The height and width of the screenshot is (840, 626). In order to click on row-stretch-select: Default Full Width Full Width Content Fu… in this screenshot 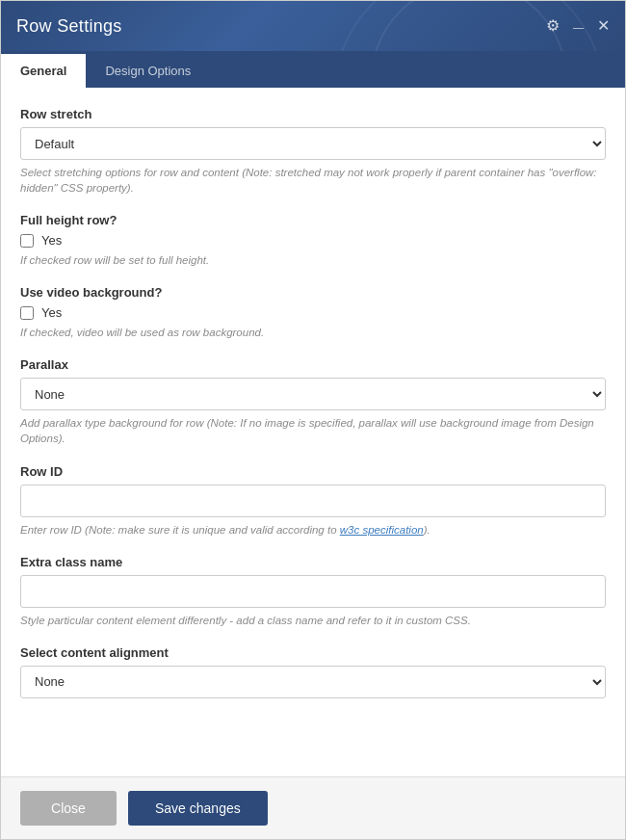, I will do `click(313, 144)`.